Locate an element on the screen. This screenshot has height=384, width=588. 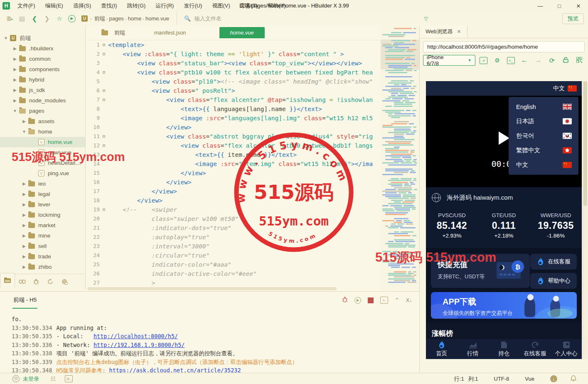
online-service-card: 在线客服 is located at coordinates (554, 262).